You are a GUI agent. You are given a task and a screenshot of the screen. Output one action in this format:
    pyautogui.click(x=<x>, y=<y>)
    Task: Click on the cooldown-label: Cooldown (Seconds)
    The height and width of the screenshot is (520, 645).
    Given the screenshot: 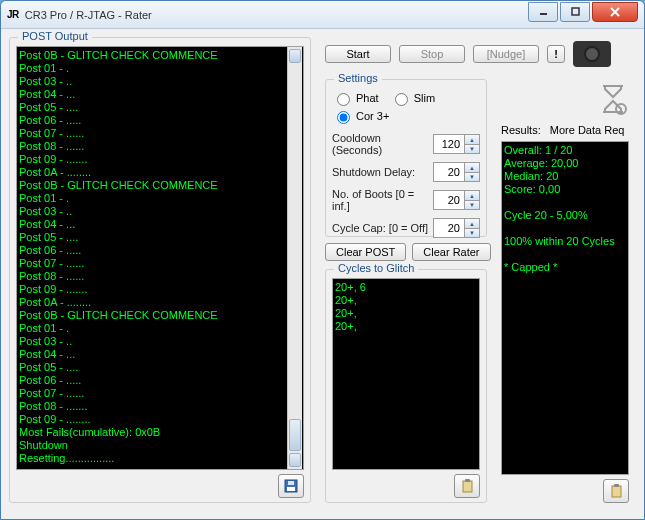 What is the action you would take?
    pyautogui.click(x=382, y=144)
    